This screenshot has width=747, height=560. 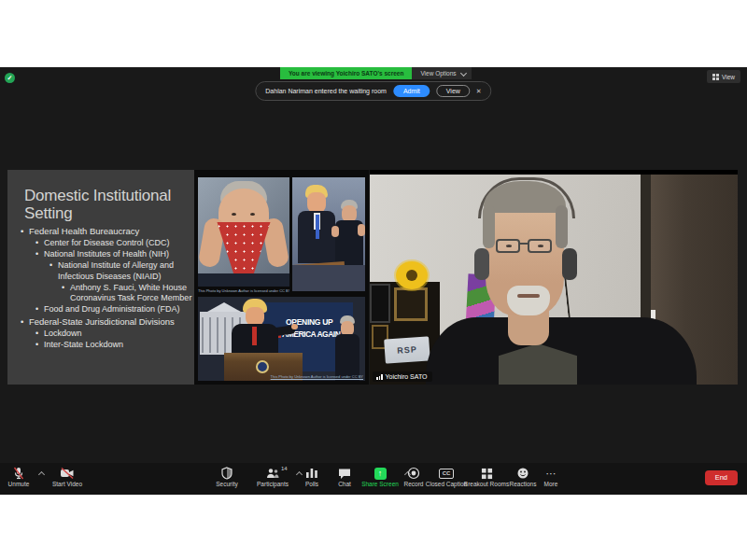 I want to click on slide-bullet: Federal Health Bureaucracy, so click(x=106, y=231).